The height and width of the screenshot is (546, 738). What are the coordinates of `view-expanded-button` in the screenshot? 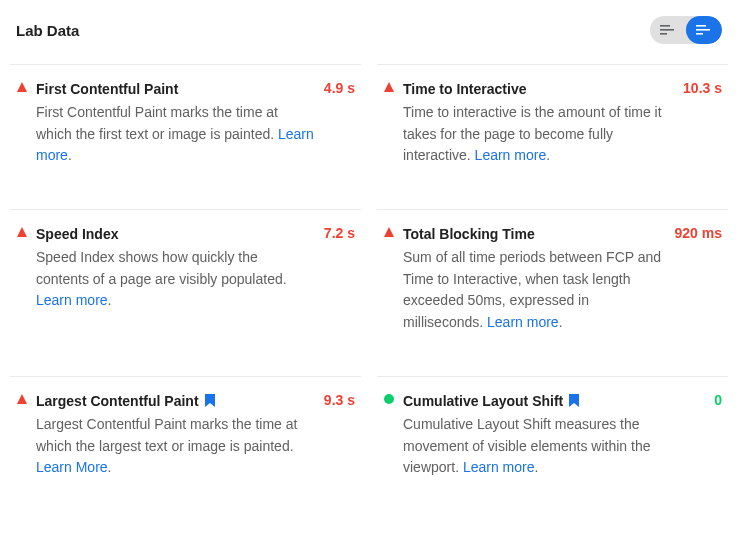 It's located at (704, 30).